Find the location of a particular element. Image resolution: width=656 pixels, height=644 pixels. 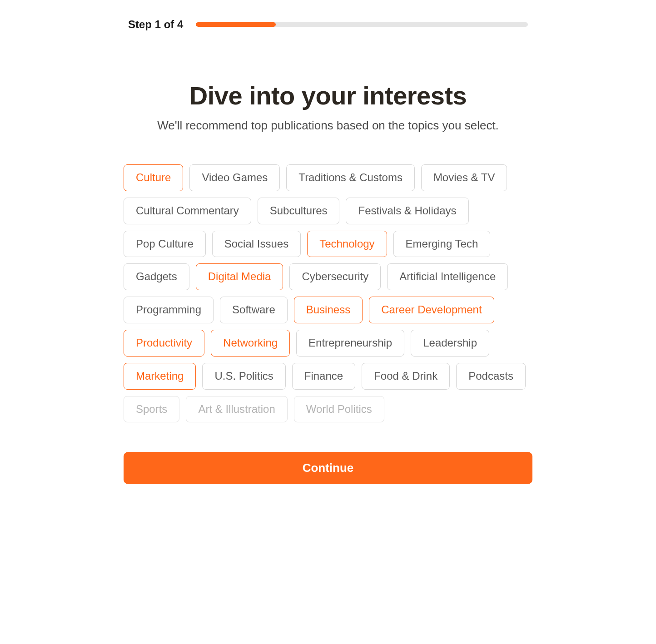

page-subtitle: We'll recommend top publications based o… is located at coordinates (328, 125).